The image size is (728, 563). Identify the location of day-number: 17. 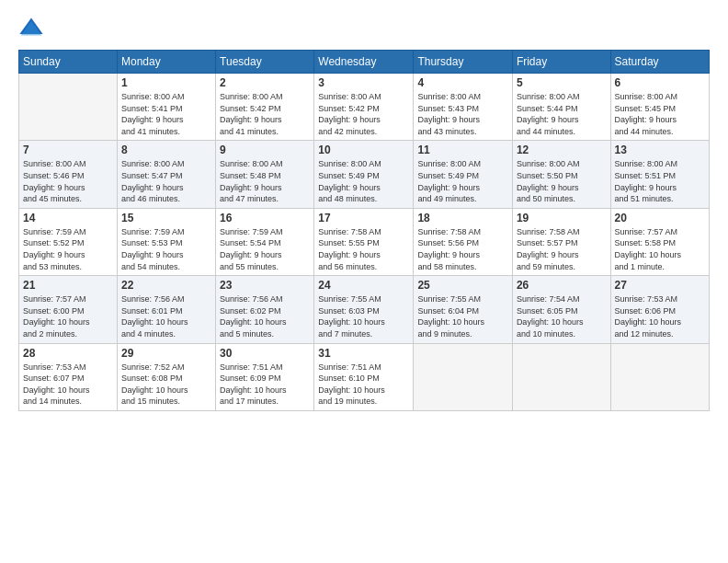
(364, 218).